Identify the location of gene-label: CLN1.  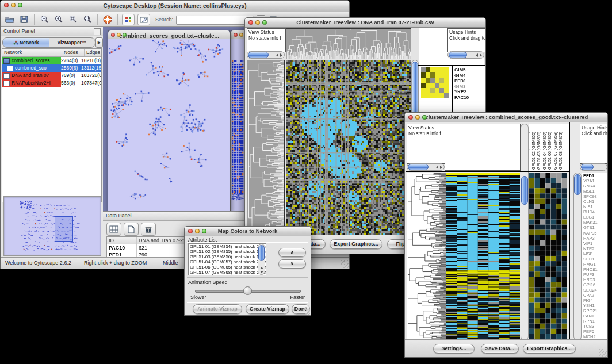
(595, 201).